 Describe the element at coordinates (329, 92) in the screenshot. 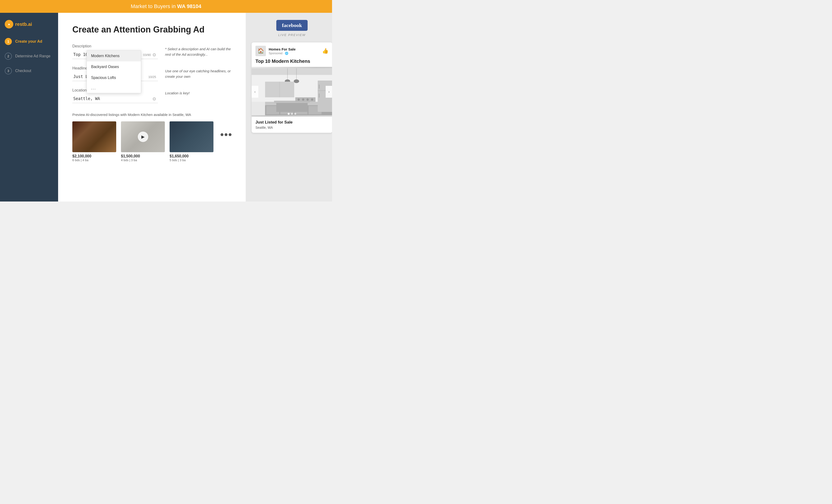

I see `fb-next-button: ›` at that location.